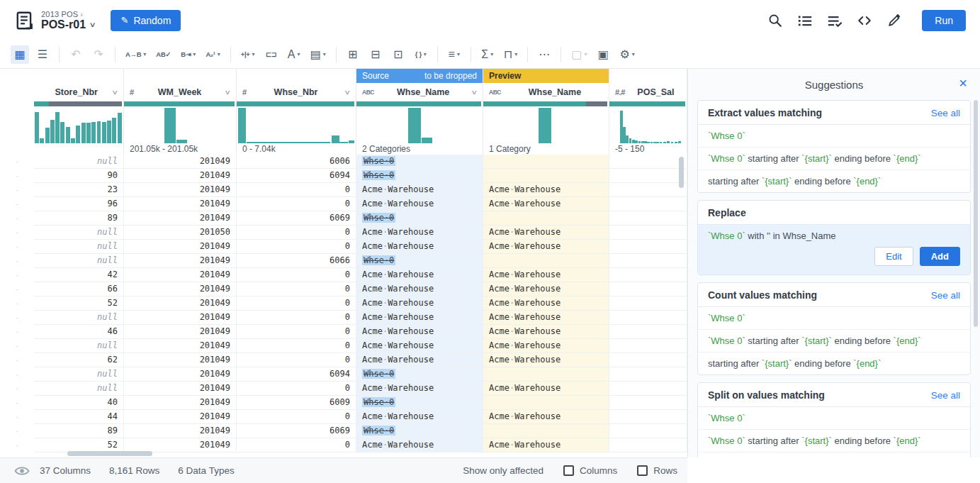 The image size is (980, 483). Describe the element at coordinates (378, 161) in the screenshot. I see `matched-value: Whse·0` at that location.